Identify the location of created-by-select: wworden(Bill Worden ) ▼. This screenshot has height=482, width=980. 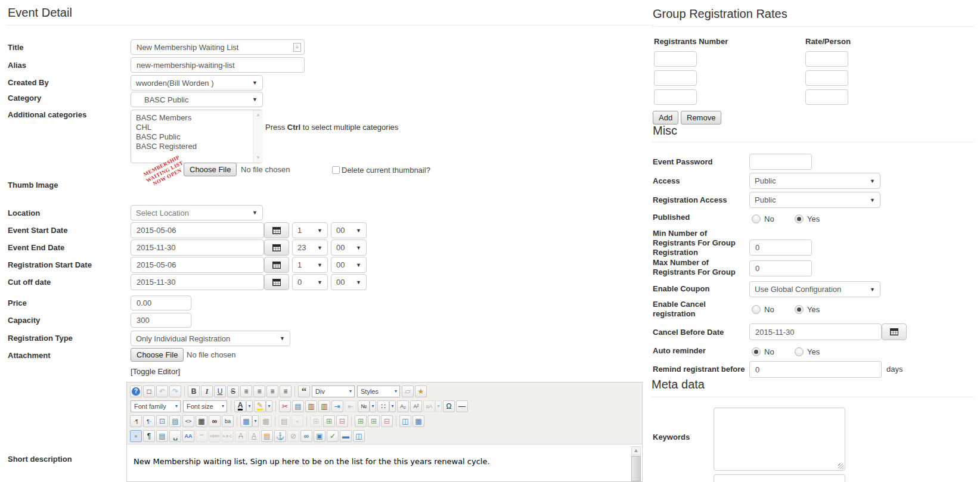
(197, 83).